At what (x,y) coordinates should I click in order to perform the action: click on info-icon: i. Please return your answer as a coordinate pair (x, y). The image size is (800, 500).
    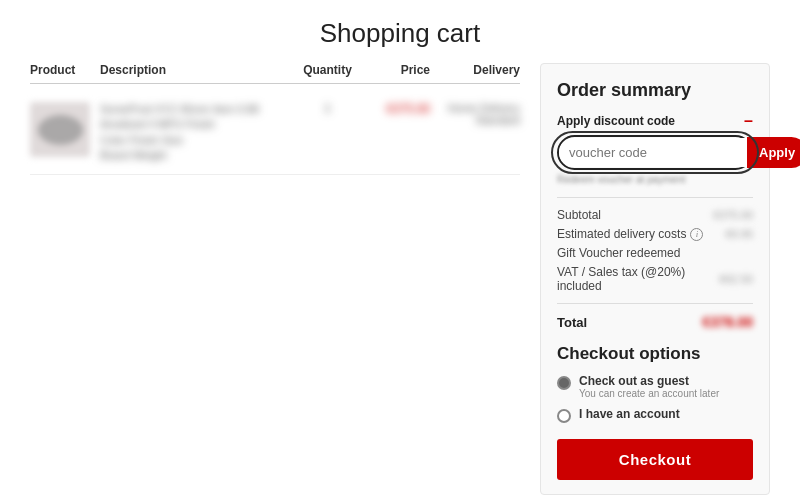
    Looking at the image, I should click on (696, 234).